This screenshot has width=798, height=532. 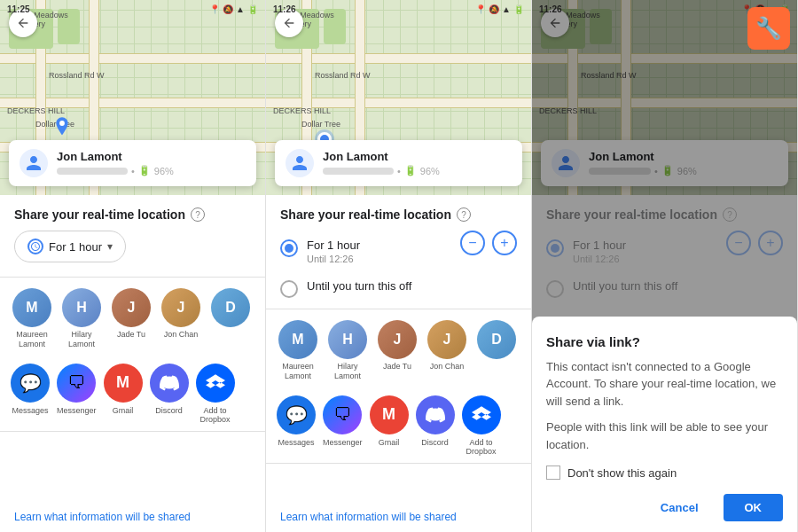 What do you see at coordinates (622, 473) in the screenshot?
I see `checkbox-label: Don't show this again` at bounding box center [622, 473].